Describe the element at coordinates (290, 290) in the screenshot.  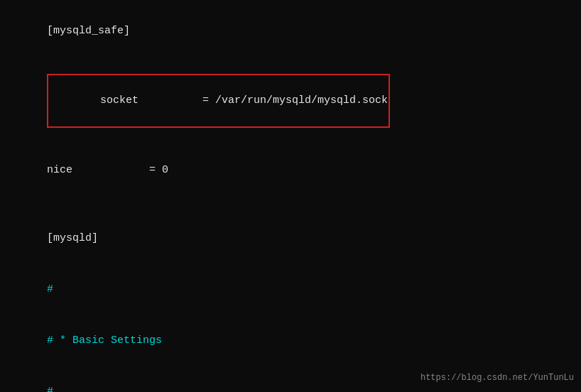
I see `line-6: #` at that location.